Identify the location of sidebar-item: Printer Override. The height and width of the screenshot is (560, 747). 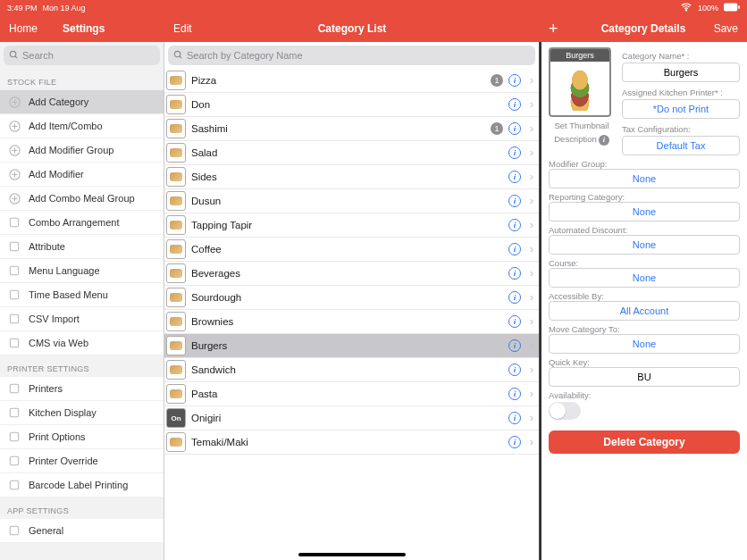
(82, 461).